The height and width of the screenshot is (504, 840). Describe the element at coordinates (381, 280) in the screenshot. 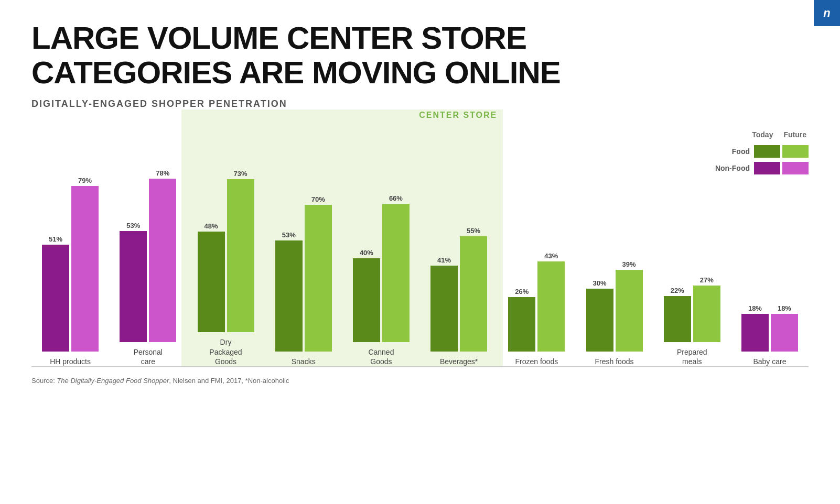

I see `bar-group-4: 40%66%Canned Goods` at that location.